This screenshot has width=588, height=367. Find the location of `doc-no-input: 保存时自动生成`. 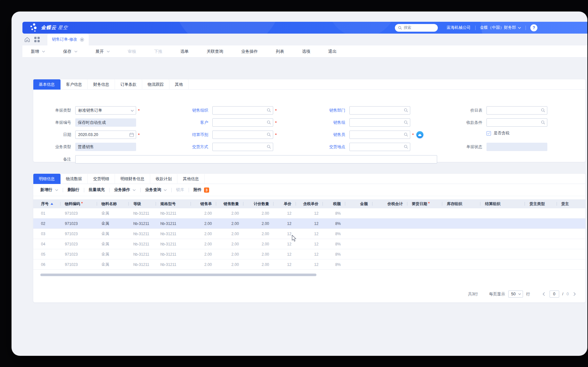

doc-no-input: 保存时自动生成 is located at coordinates (106, 123).